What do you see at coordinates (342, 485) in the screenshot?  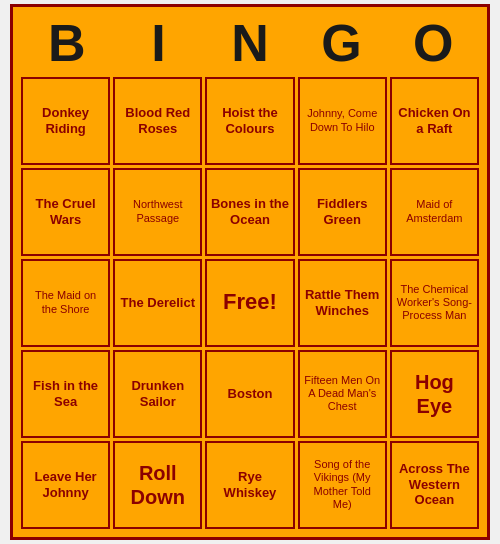 I see `bingo-cell-23: Song of the Vikings (My Mother Told Me)` at bounding box center [342, 485].